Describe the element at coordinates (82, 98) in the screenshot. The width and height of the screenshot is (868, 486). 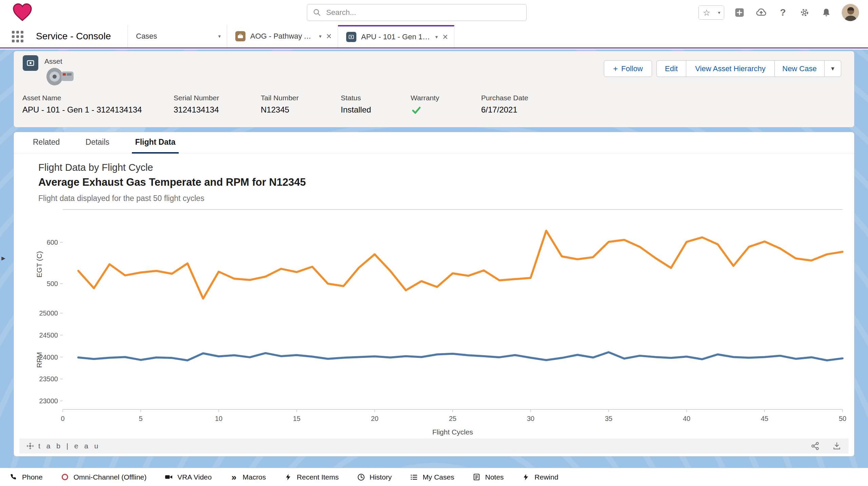
I see `field-label: Asset Name` at that location.